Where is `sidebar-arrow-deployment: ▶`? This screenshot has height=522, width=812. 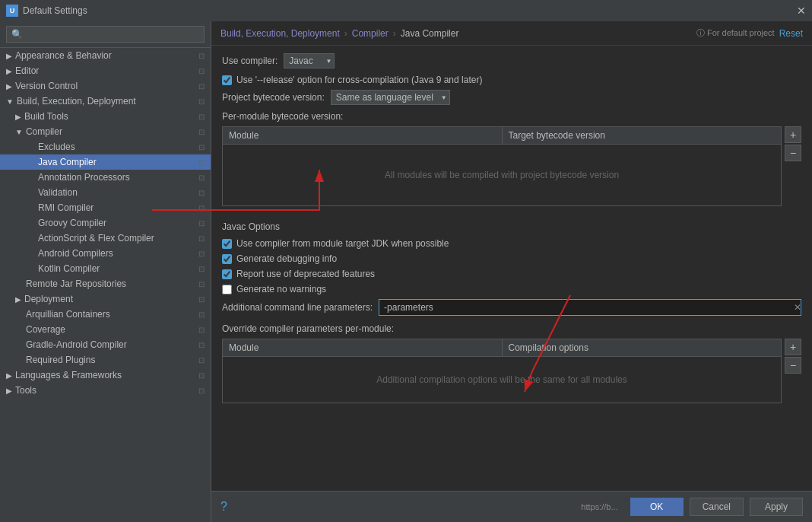 sidebar-arrow-deployment: ▶ is located at coordinates (18, 300).